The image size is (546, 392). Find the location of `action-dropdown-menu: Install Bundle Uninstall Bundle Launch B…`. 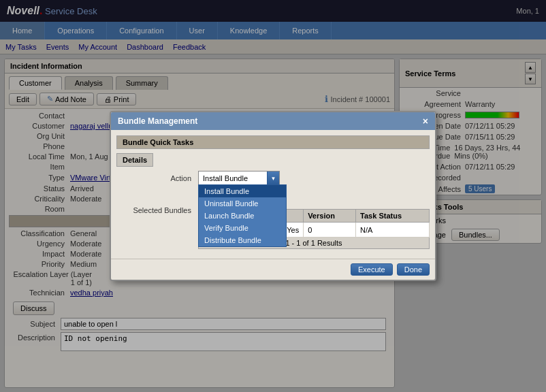

action-dropdown-menu: Install Bundle Uninstall Bundle Launch B… is located at coordinates (242, 216).